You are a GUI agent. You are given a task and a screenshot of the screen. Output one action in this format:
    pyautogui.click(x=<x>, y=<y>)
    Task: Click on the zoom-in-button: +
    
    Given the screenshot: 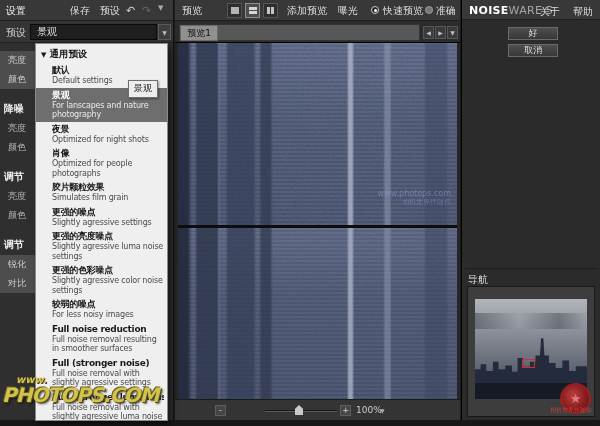 What is the action you would take?
    pyautogui.click(x=346, y=410)
    